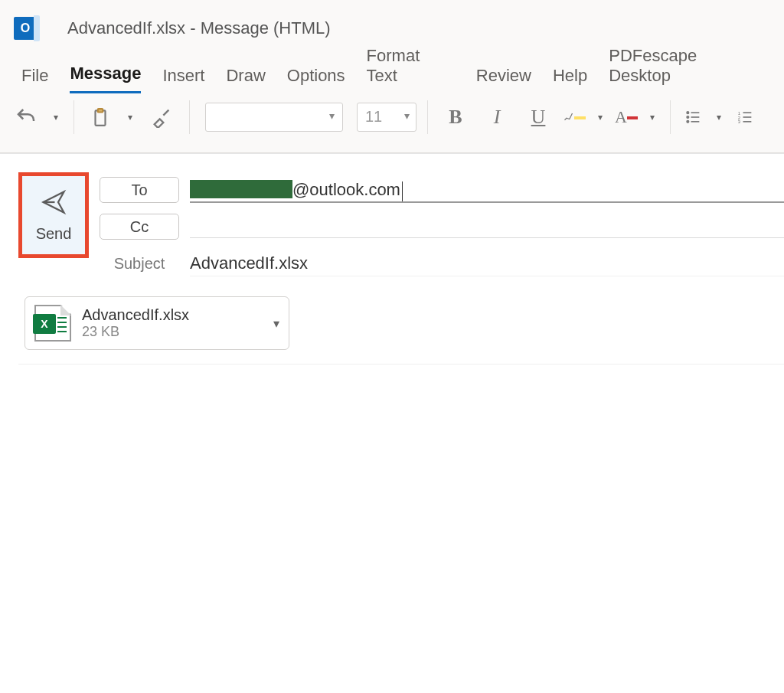 The image size is (784, 693). Describe the element at coordinates (487, 190) in the screenshot. I see `to-field: @outlook.com` at that location.